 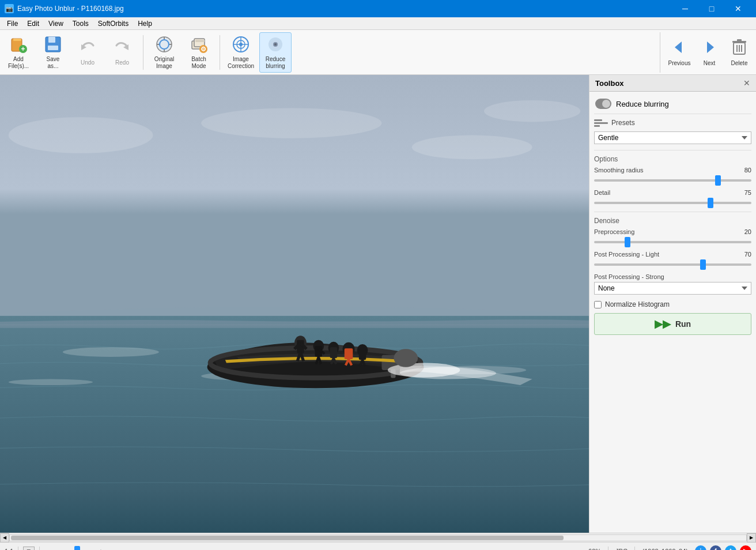 What do you see at coordinates (673, 259) in the screenshot?
I see `post-processing-light-row: Post Processing - Light 70` at bounding box center [673, 259].